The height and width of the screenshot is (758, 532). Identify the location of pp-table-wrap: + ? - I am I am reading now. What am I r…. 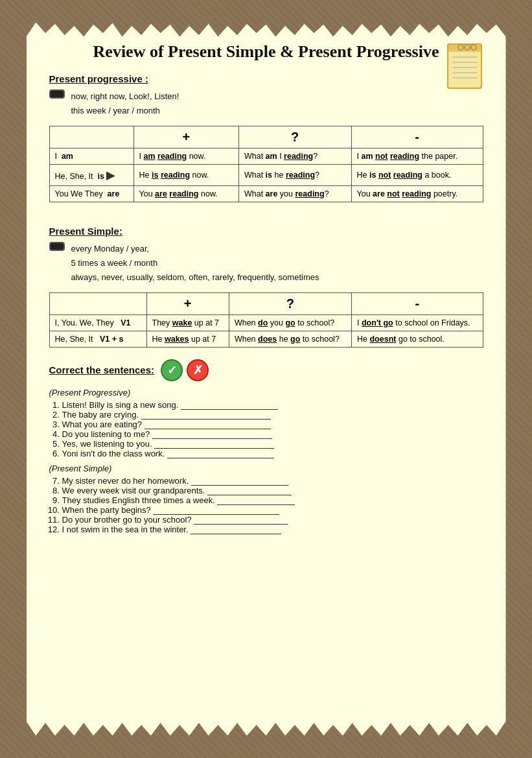
(266, 170).